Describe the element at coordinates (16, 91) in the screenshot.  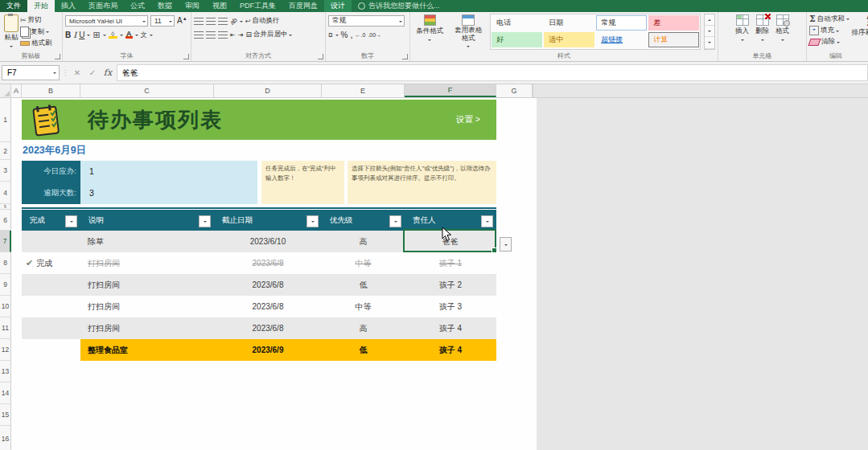
I see `column-header-a: A` at that location.